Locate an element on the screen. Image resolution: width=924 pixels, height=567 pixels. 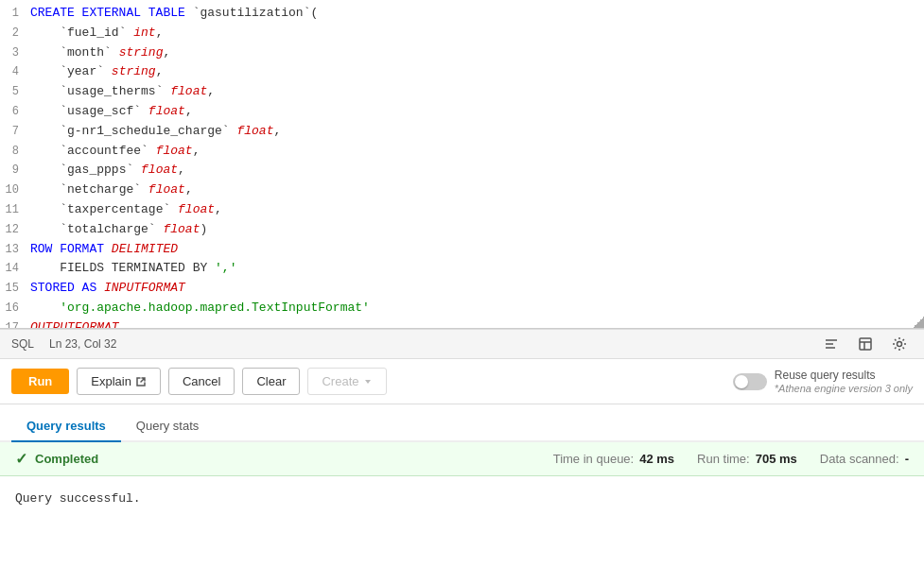
table-icon is located at coordinates (865, 344).